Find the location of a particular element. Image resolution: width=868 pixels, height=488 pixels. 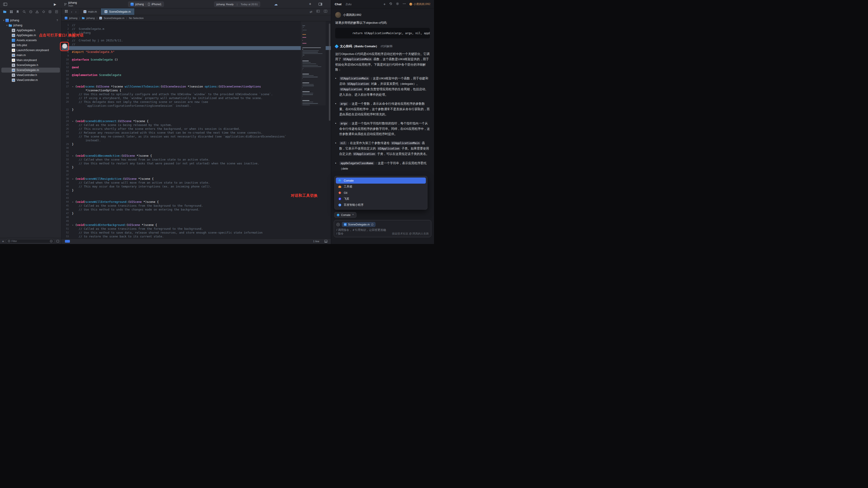

code-line: 53 // to restore the scene back to its c… is located at coordinates (196, 237).